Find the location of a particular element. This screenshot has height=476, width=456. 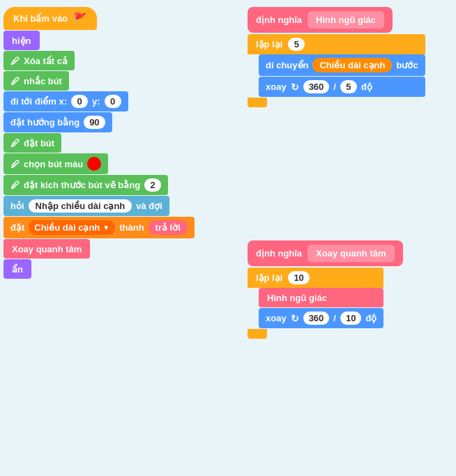

turn-div-1: / is located at coordinates (335, 86).